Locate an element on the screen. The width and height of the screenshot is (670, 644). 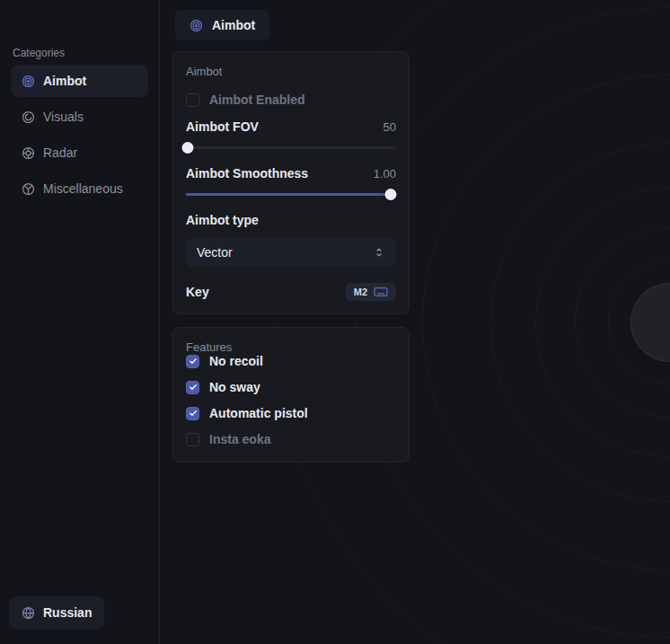
eye-scan-icon is located at coordinates (29, 117).